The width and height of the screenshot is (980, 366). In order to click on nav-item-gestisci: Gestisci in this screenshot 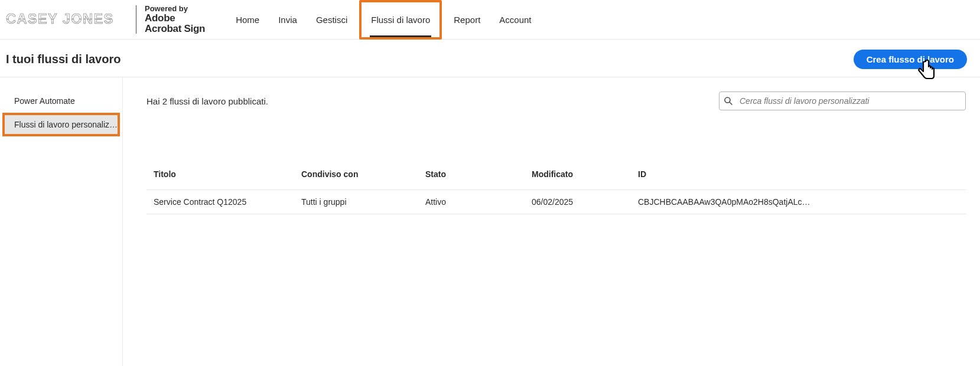, I will do `click(332, 20)`.